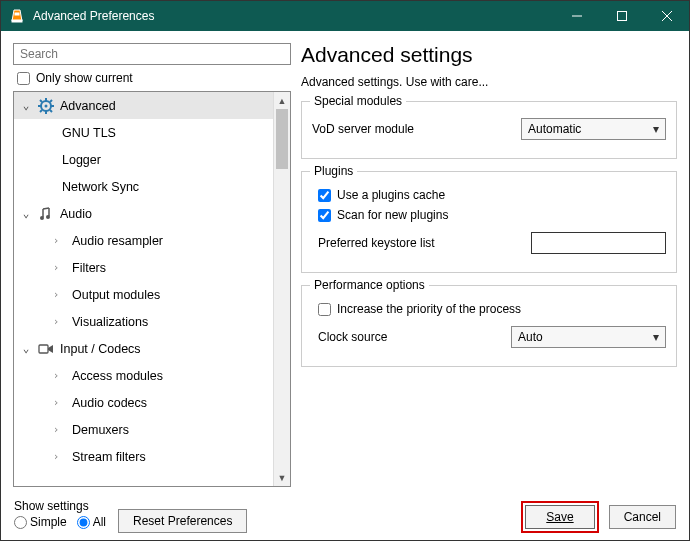  What do you see at coordinates (598, 243) in the screenshot?
I see `keystore-input` at bounding box center [598, 243].